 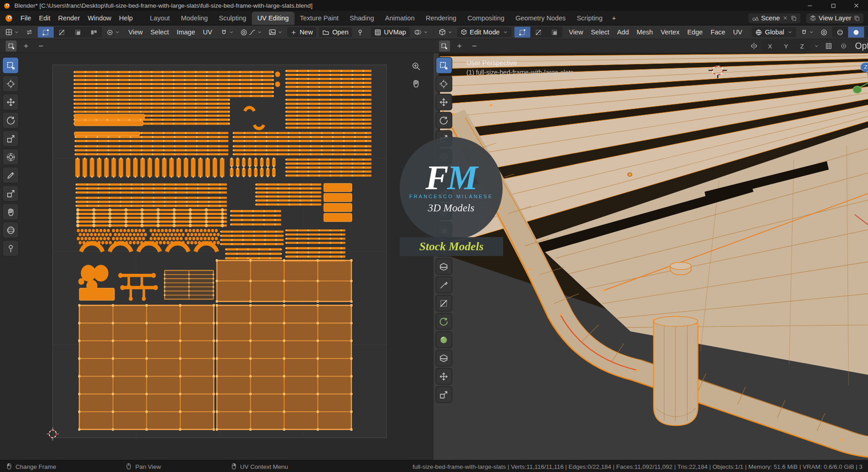 I want to click on viewport-menu-item: Select, so click(x=600, y=32).